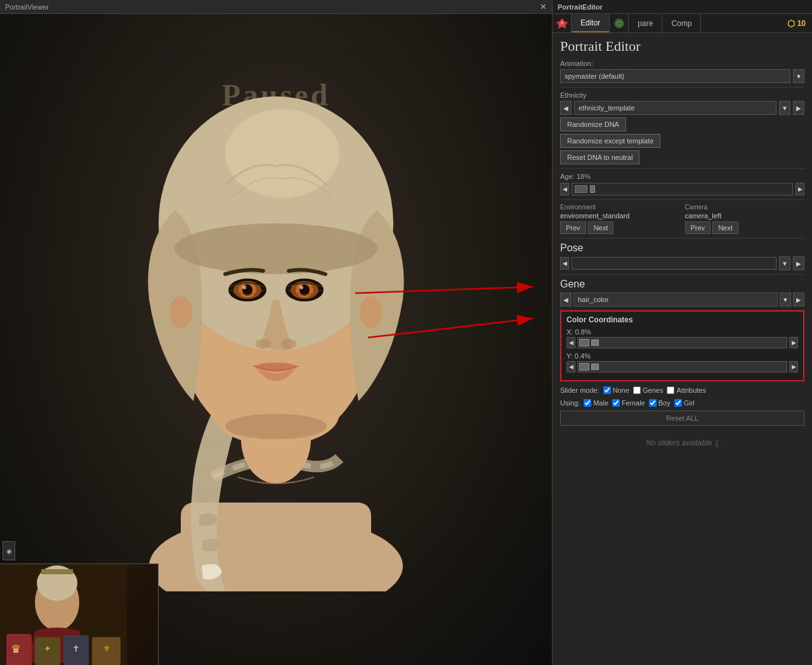 Image resolution: width=812 pixels, height=665 pixels. What do you see at coordinates (683, 157) in the screenshot?
I see `action-buttons-row-3: Reset DNA to neutral` at bounding box center [683, 157].